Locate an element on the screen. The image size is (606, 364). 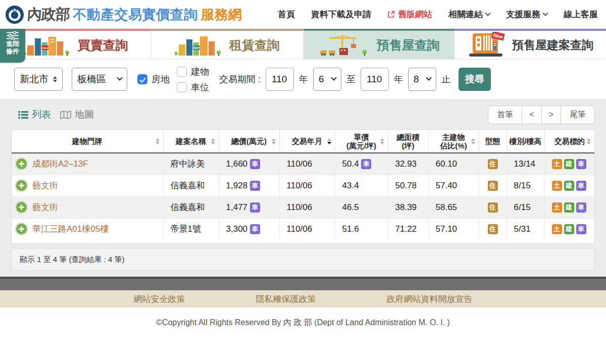
footer-link-open-data: 政府網站資料開放宣告 is located at coordinates (430, 299).